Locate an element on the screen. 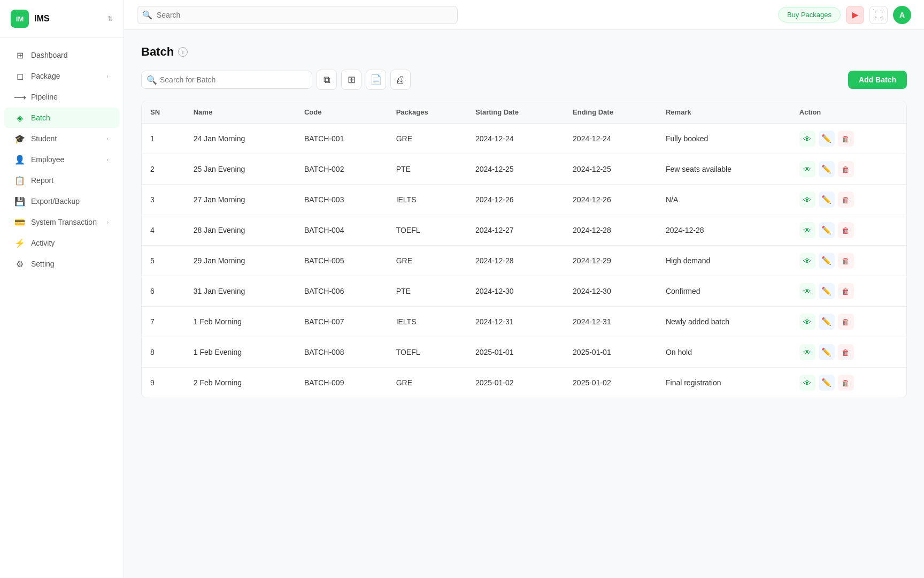 The image size is (924, 578). sidebar-item-report: 📋Report is located at coordinates (62, 180).